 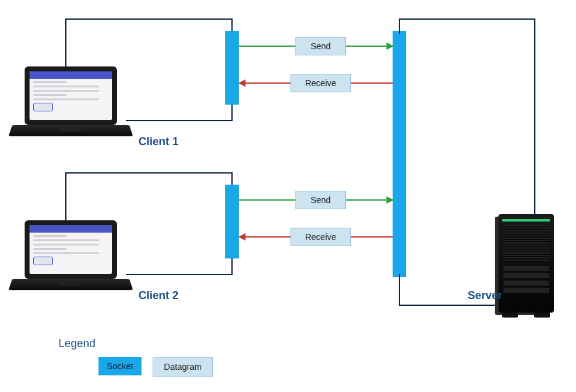 What do you see at coordinates (449, 305) in the screenshot?
I see `server-connector-bottom` at bounding box center [449, 305].